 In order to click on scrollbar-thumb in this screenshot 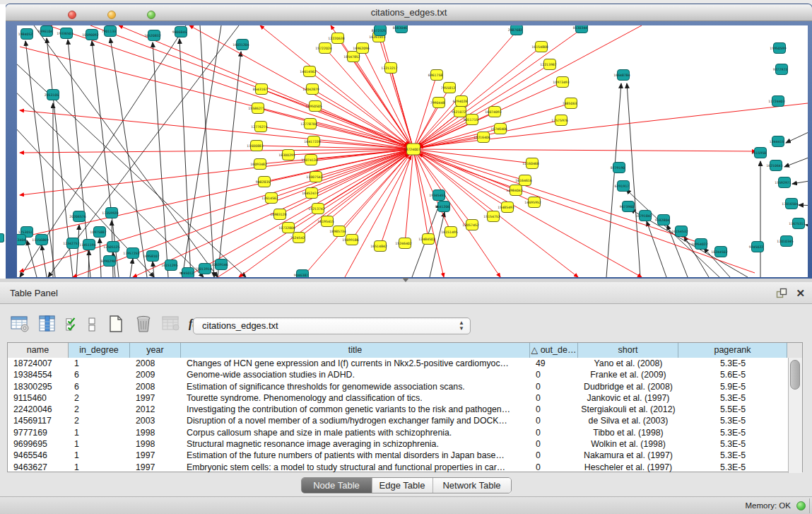, I will do `click(795, 375)`.